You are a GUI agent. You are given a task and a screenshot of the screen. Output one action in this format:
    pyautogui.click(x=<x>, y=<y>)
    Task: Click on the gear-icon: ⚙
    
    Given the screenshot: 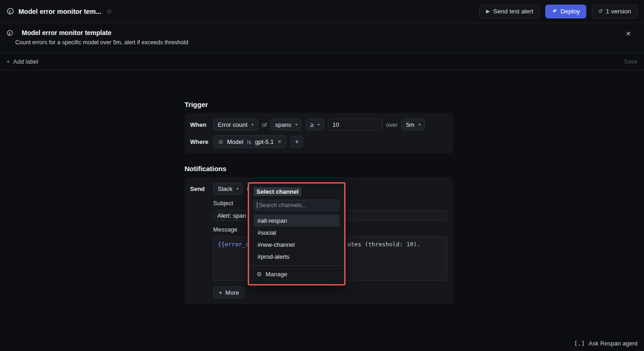 What is the action you would take?
    pyautogui.click(x=259, y=274)
    